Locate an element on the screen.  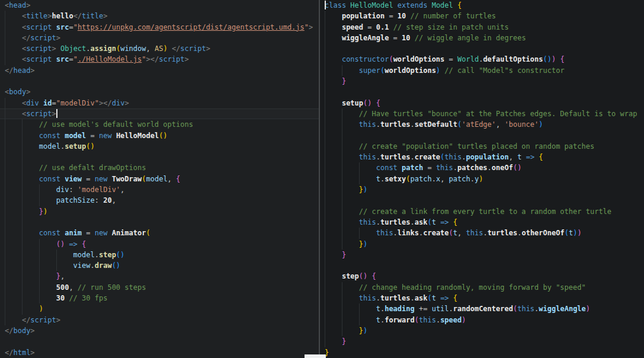
code-line: <script> Object.assign(window, AS) </scr… is located at coordinates (159, 49).